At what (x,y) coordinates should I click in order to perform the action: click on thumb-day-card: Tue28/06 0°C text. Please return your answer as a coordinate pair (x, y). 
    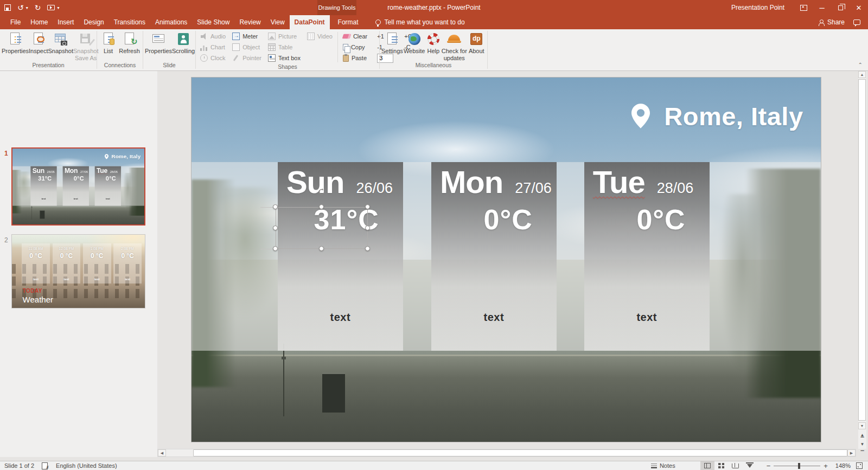
    Looking at the image, I should click on (108, 186).